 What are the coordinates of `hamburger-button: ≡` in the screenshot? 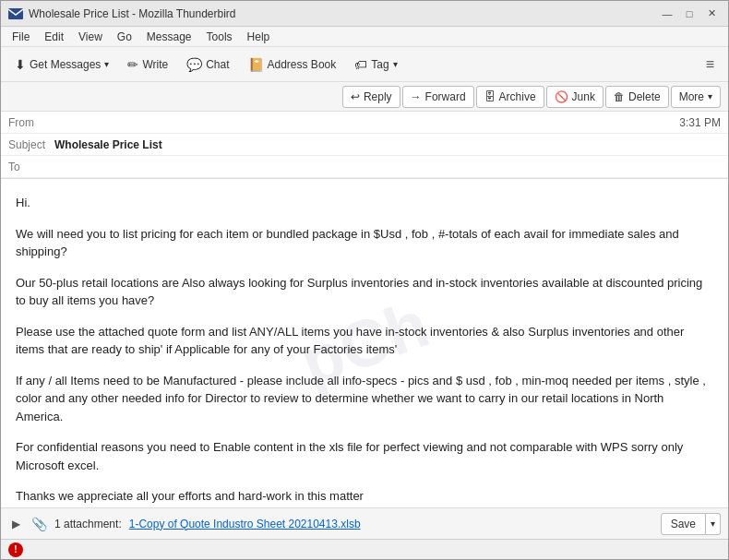 It's located at (711, 65).